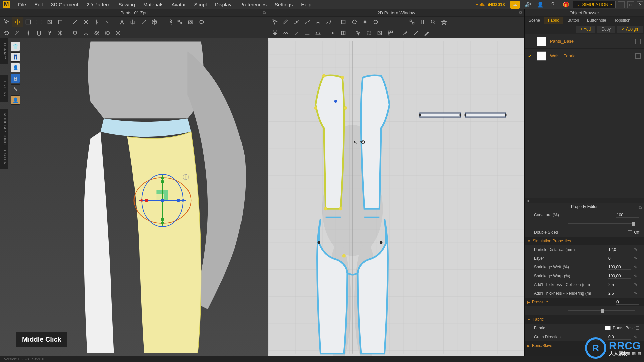  I want to click on pressure-slider, so click(601, 311).